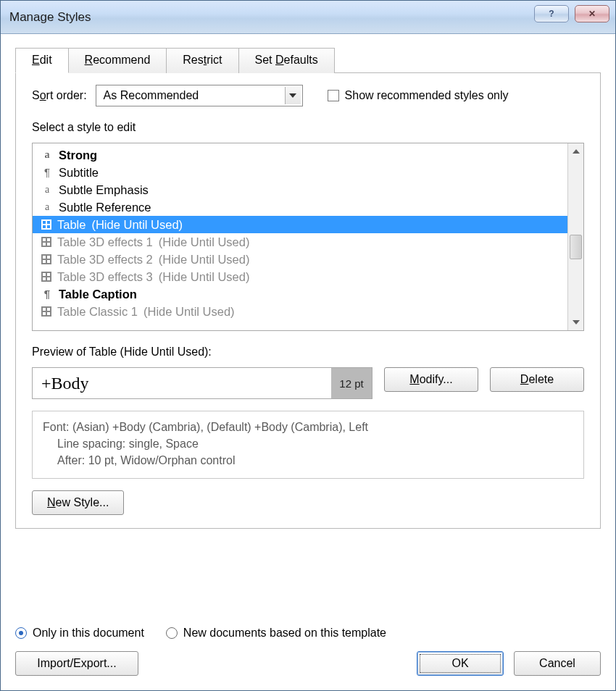 The image size is (616, 691). What do you see at coordinates (80, 633) in the screenshot?
I see `only-this-document-radio: Only in this document` at bounding box center [80, 633].